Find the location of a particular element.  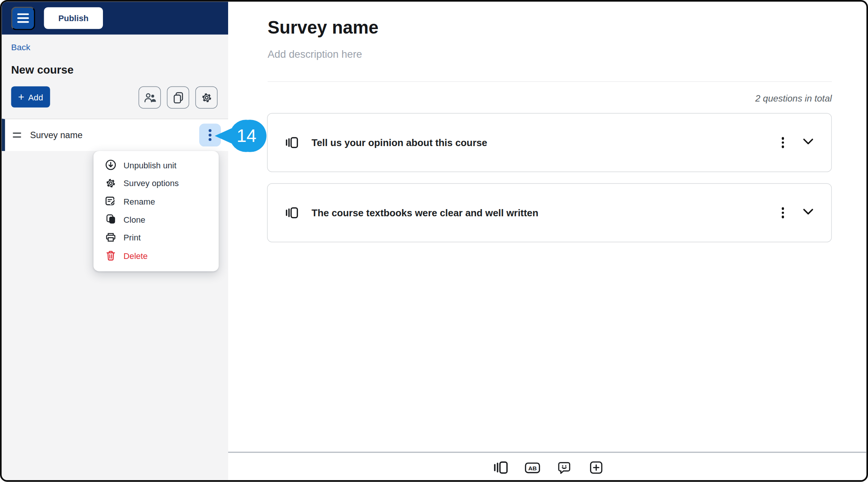

back-link: Back is located at coordinates (21, 48).